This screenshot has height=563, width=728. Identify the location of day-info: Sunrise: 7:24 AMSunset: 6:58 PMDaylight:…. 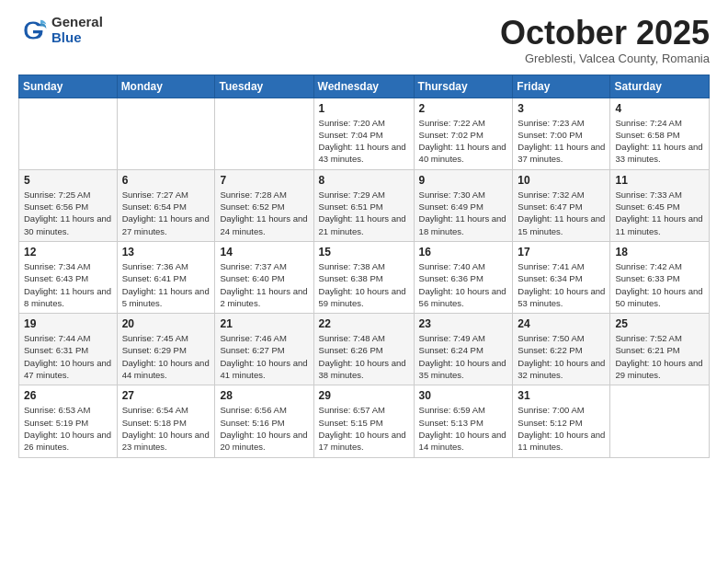
(660, 142).